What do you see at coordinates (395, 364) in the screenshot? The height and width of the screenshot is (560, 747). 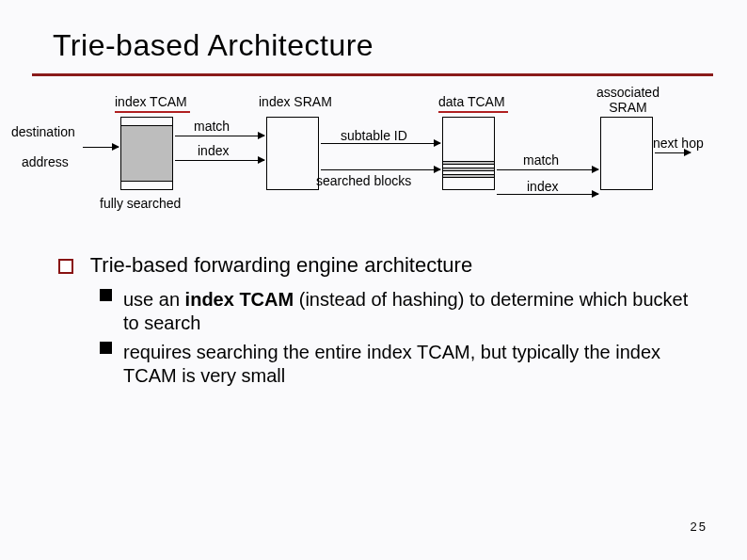 I see `outline-item: requires searching the entire index TCAM…` at bounding box center [395, 364].